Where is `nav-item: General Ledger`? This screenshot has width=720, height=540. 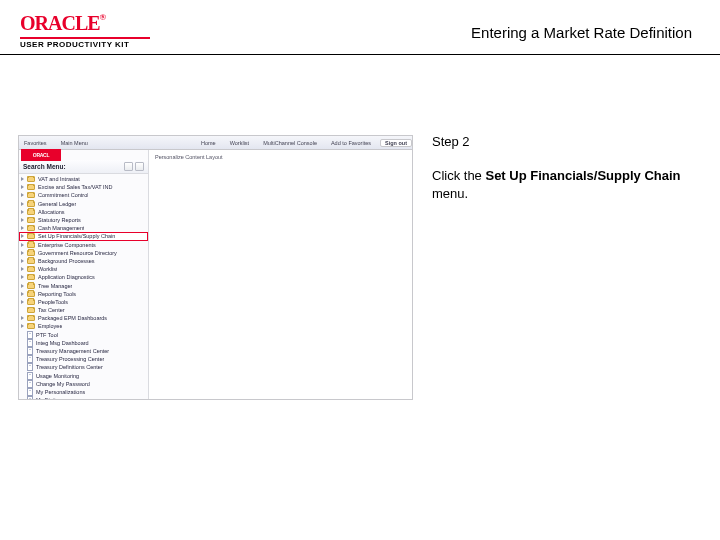 nav-item: General Ledger is located at coordinates (84, 204).